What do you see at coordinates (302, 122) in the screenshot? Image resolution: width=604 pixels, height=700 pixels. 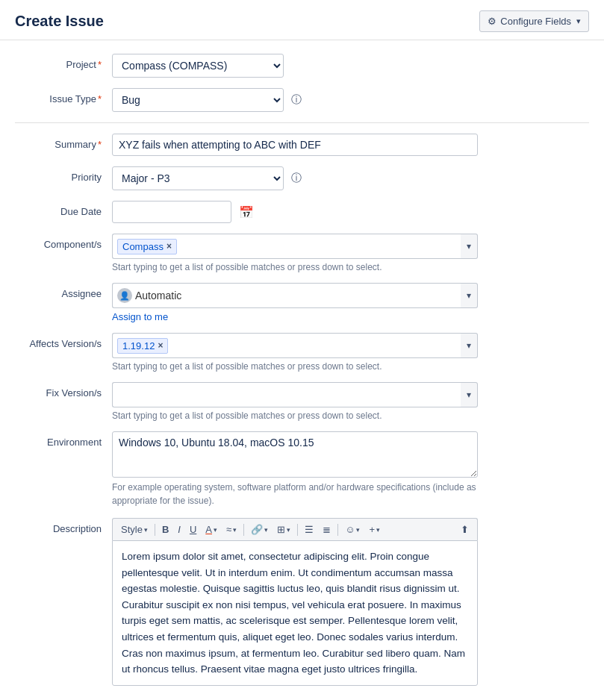 I see `section-divider` at bounding box center [302, 122].